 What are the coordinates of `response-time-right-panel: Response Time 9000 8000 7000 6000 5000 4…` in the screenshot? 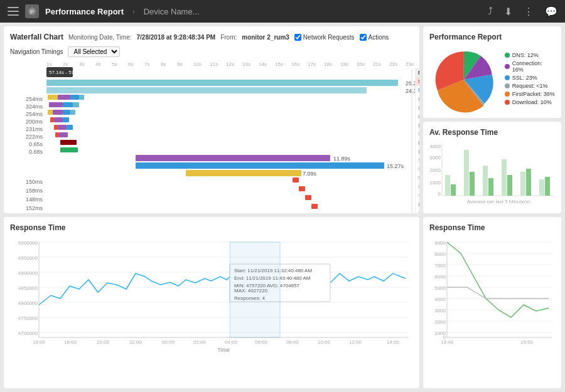 It's located at (492, 302).